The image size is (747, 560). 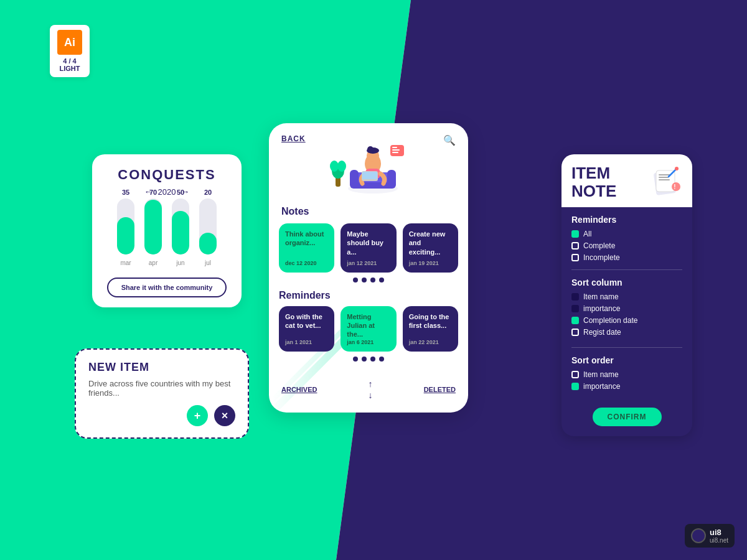 What do you see at coordinates (719, 540) in the screenshot?
I see `watermark-site: ui8.net` at bounding box center [719, 540].